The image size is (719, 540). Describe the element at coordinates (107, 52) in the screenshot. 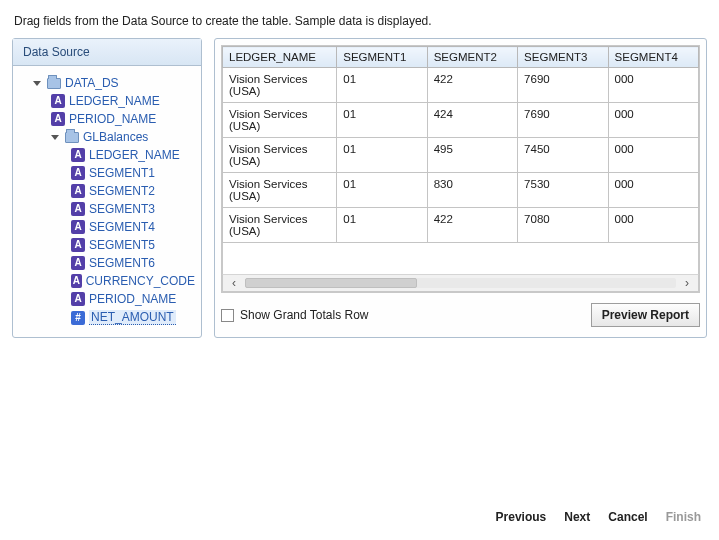

I see `data-source-header: Data Source` at that location.